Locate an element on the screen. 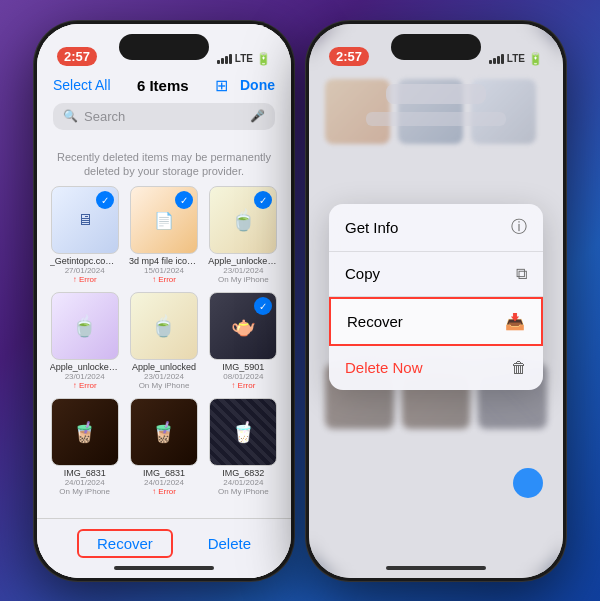  trash-icon: 🗑 is located at coordinates (519, 368).